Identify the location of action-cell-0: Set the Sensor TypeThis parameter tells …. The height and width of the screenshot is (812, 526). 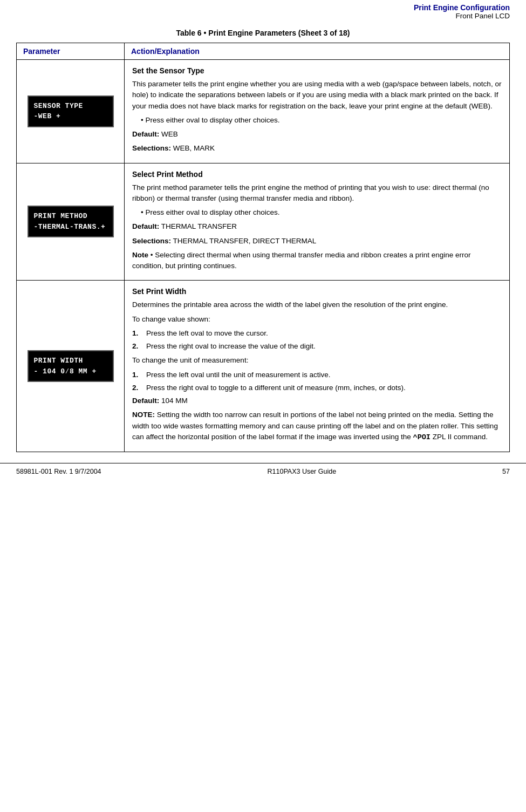
(317, 112).